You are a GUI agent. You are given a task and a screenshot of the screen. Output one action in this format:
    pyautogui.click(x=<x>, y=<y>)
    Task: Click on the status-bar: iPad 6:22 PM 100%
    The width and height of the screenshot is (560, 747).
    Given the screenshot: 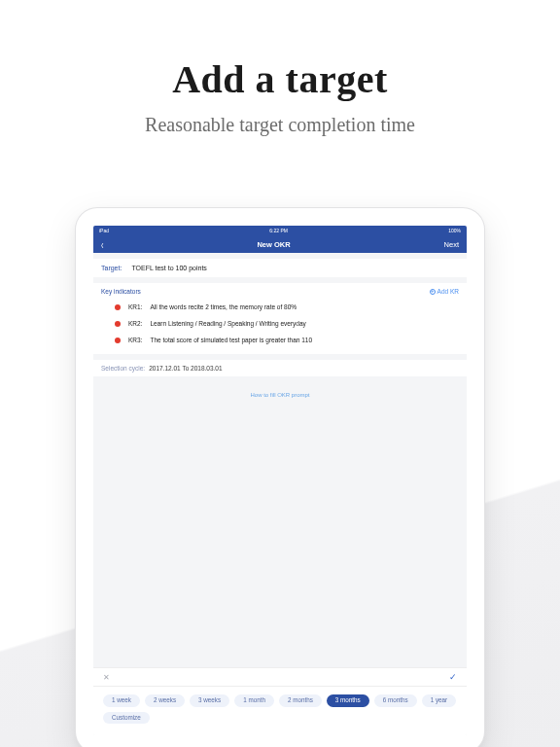 What is the action you would take?
    pyautogui.click(x=280, y=231)
    